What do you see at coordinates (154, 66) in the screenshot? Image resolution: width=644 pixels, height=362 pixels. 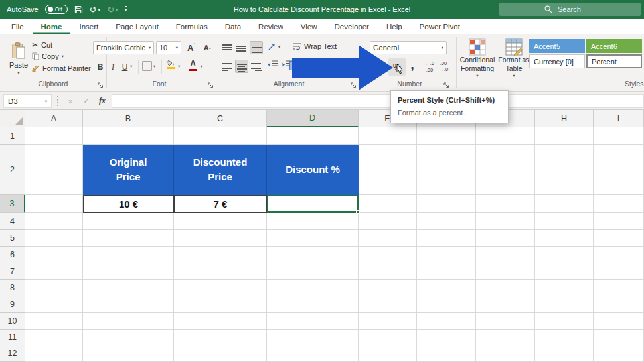 I see `borders-options-button: ▾` at bounding box center [154, 66].